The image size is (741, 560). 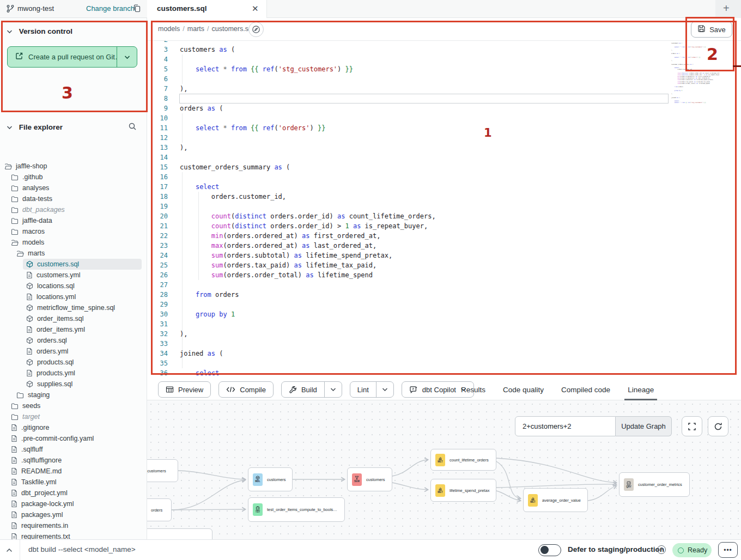 What do you see at coordinates (444, 108) in the screenshot?
I see `code-line-9: 9orders as (` at bounding box center [444, 108].